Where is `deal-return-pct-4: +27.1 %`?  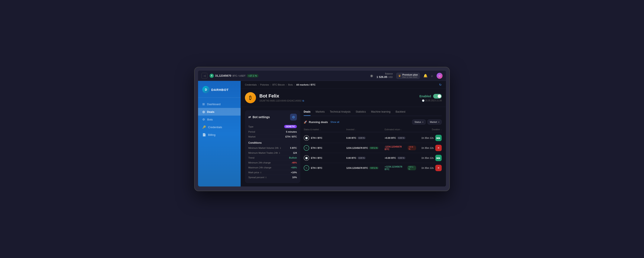 deal-return-pct-4: +27.1 % is located at coordinates (412, 168).